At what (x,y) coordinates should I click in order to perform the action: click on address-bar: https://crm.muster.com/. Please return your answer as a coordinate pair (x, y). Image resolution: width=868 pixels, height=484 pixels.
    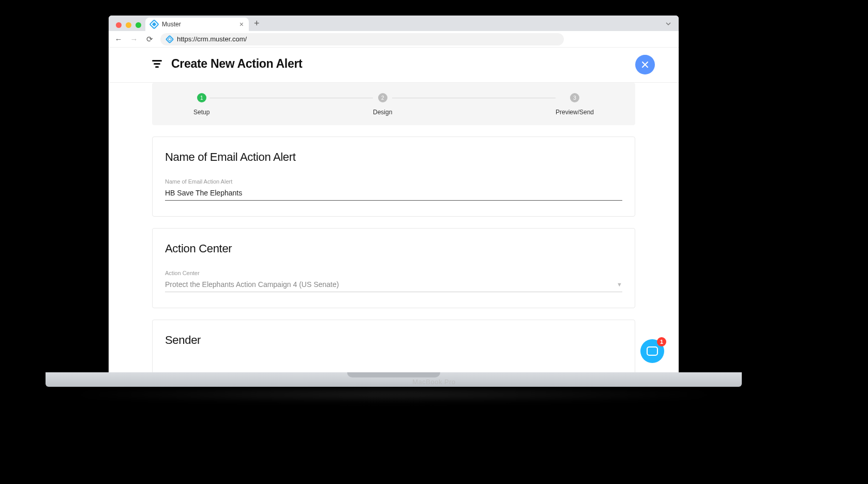
    Looking at the image, I should click on (362, 39).